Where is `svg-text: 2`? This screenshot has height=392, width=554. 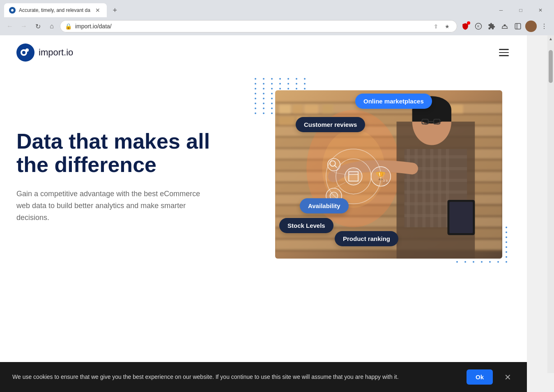
svg-text: 2 is located at coordinates (384, 181).